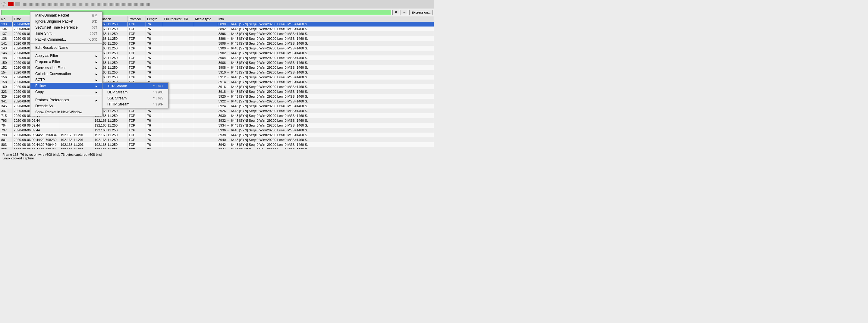  I want to click on cell-no: 158, so click(6, 82).